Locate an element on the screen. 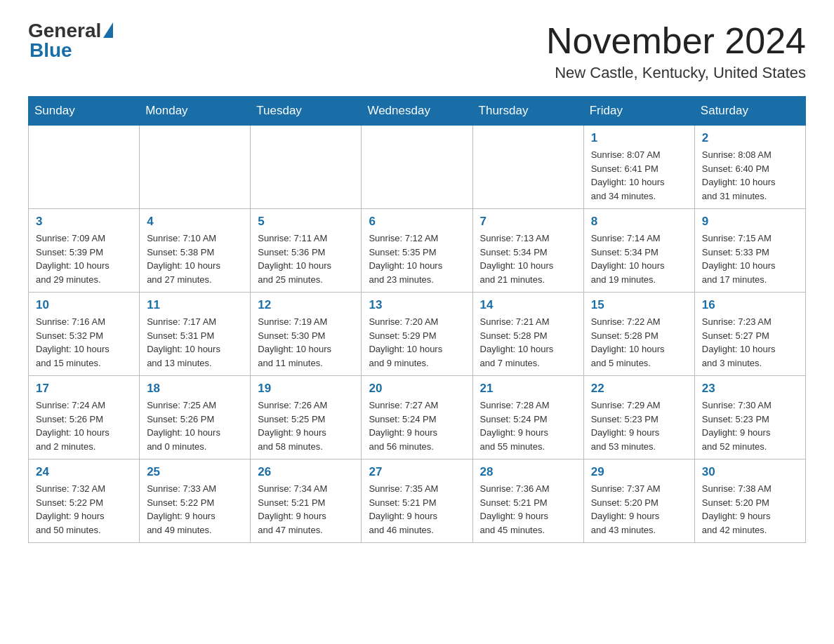 The height and width of the screenshot is (644, 834). day-number: 12 is located at coordinates (306, 305).